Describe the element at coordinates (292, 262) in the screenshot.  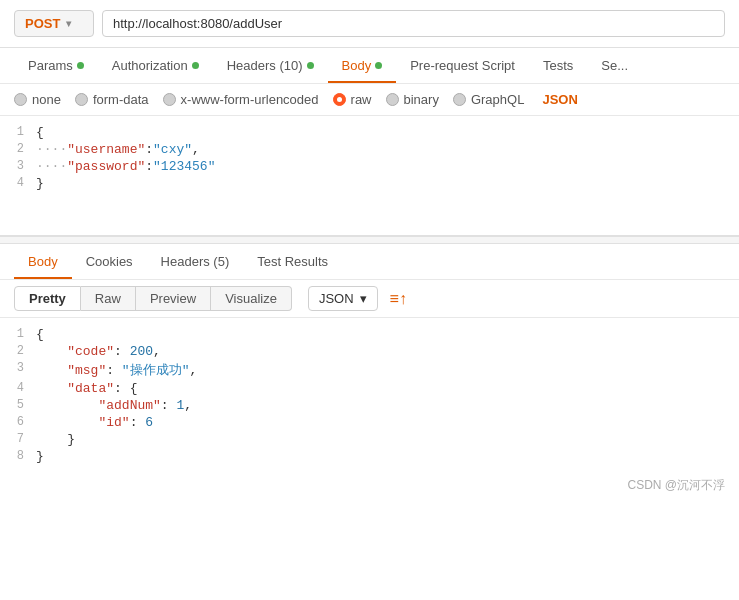
I see `resp-tab-testresults: Test Results` at that location.